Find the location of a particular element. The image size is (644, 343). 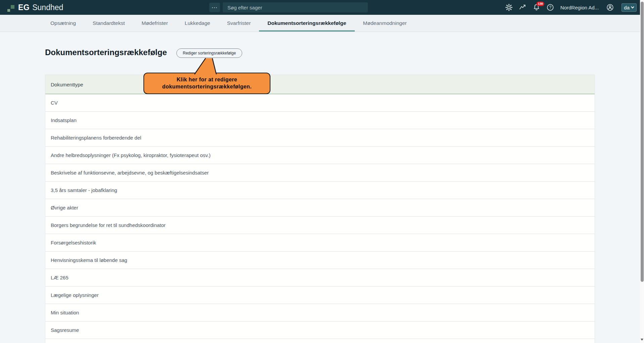

tab-moedefrister: Mødefrister is located at coordinates (155, 23).